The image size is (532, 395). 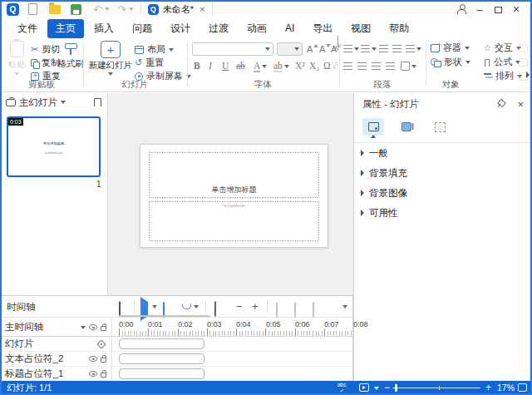 What do you see at coordinates (480, 10) in the screenshot?
I see `minimize-button: –` at bounding box center [480, 10].